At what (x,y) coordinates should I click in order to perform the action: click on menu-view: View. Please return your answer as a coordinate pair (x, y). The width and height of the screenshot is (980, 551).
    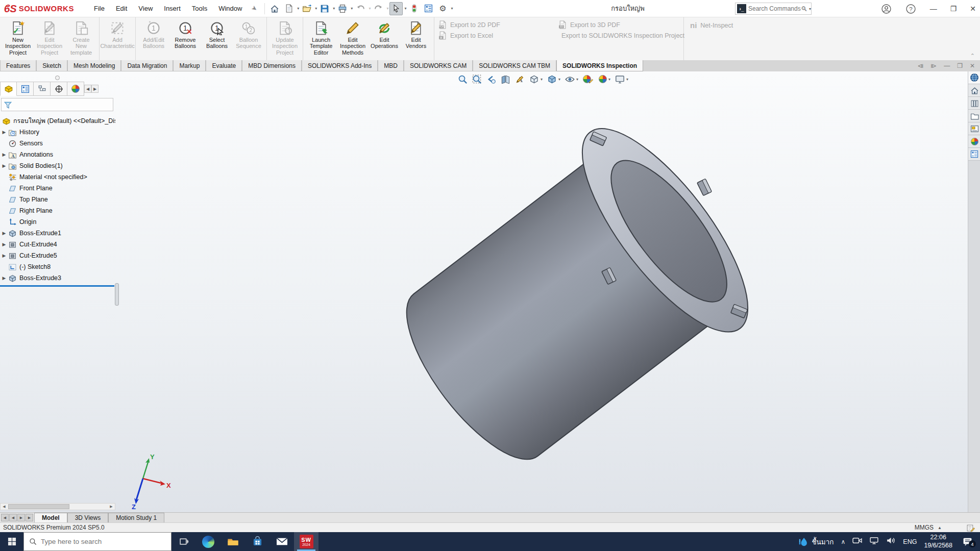
    Looking at the image, I should click on (145, 9).